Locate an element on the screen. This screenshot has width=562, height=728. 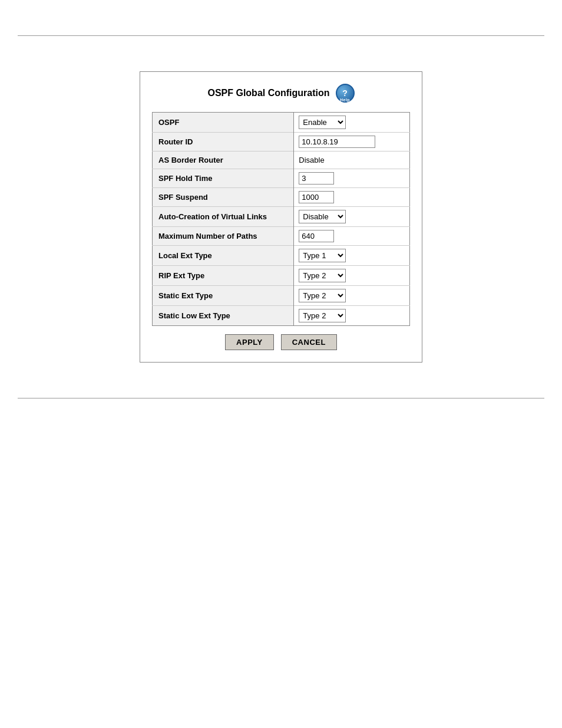
help-icon: ? Help is located at coordinates (345, 93).